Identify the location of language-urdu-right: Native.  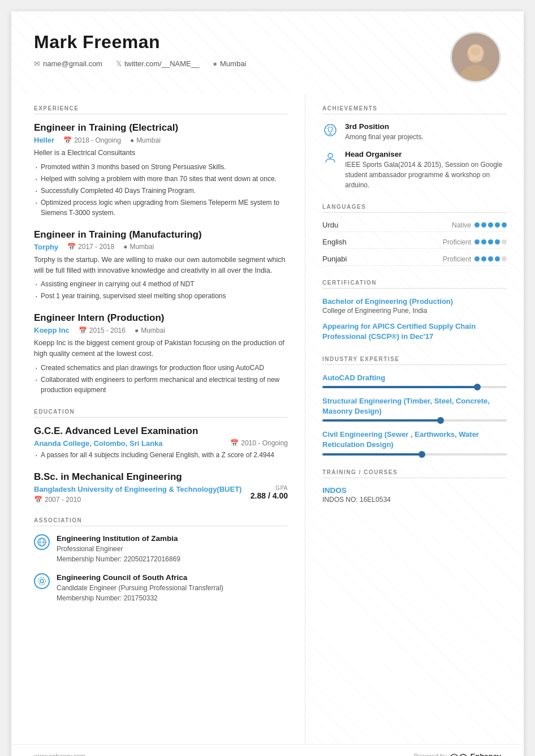
(480, 225).